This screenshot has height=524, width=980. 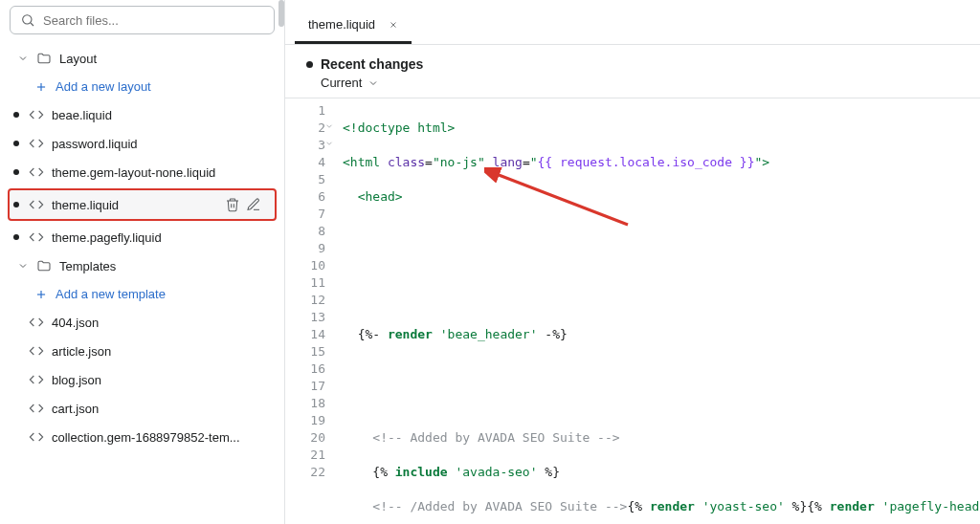 What do you see at coordinates (651, 82) in the screenshot?
I see `recent-changes-dropdown: Current` at bounding box center [651, 82].